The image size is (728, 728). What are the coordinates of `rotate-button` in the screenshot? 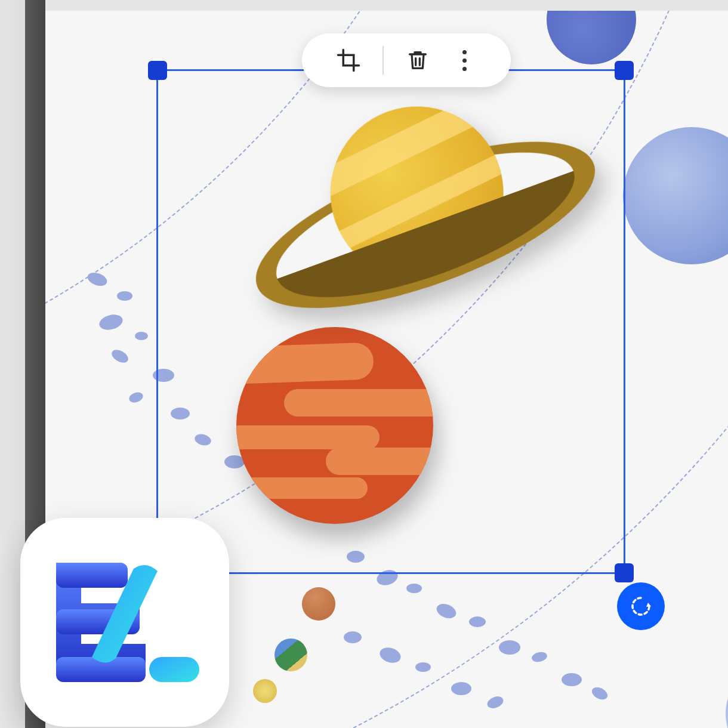 It's located at (641, 606).